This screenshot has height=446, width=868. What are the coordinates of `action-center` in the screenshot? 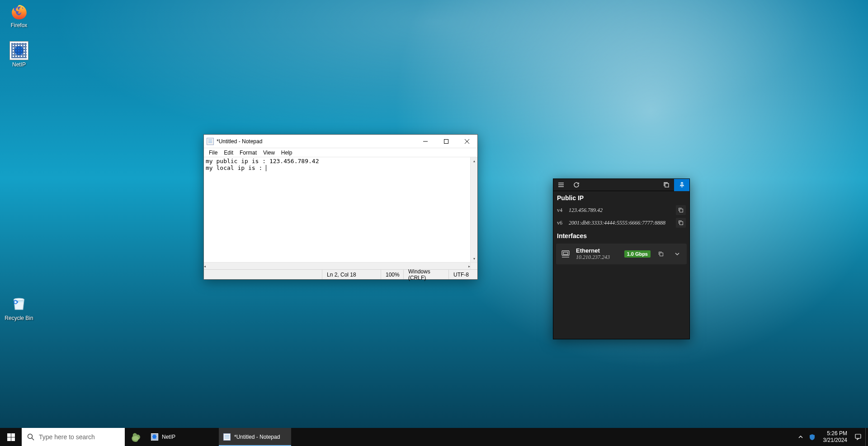 It's located at (858, 437).